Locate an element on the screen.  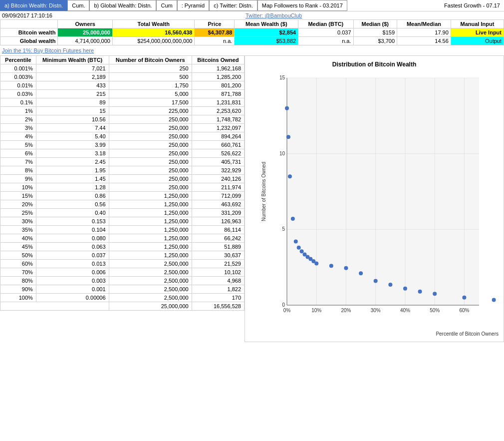
table-row: 0.1%8917,5001,231,831 is located at coordinates (123, 103).